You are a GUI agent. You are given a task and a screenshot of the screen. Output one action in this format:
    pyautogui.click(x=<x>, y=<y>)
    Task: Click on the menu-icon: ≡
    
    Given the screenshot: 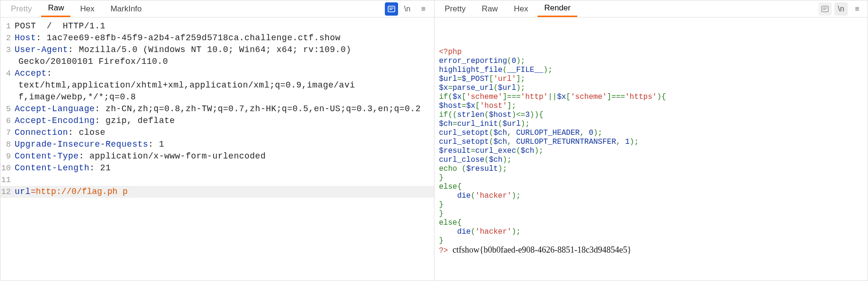 What is the action you would take?
    pyautogui.click(x=424, y=9)
    